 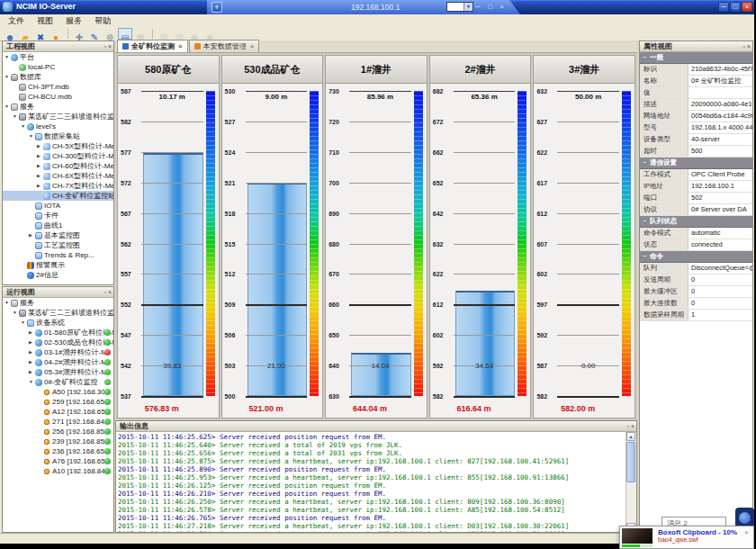 I want to click on property-value: 0# 全矿料位监控, so click(x=720, y=81).